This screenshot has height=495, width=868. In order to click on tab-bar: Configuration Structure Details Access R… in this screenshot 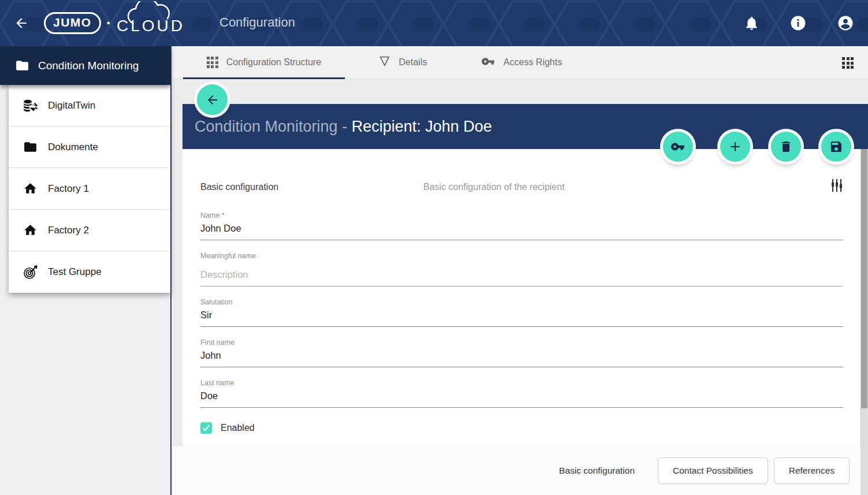, I will do `click(520, 62)`.